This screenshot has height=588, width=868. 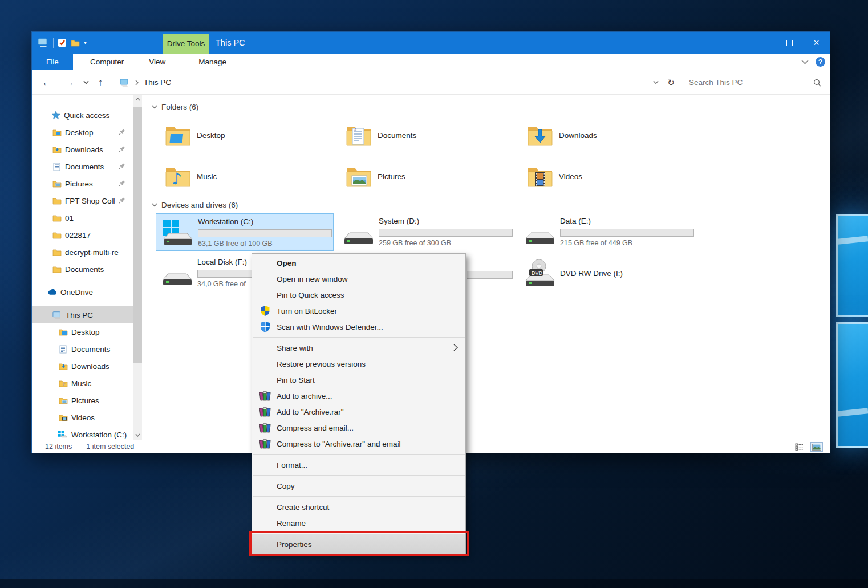 I want to click on winrar-icon, so click(x=265, y=412).